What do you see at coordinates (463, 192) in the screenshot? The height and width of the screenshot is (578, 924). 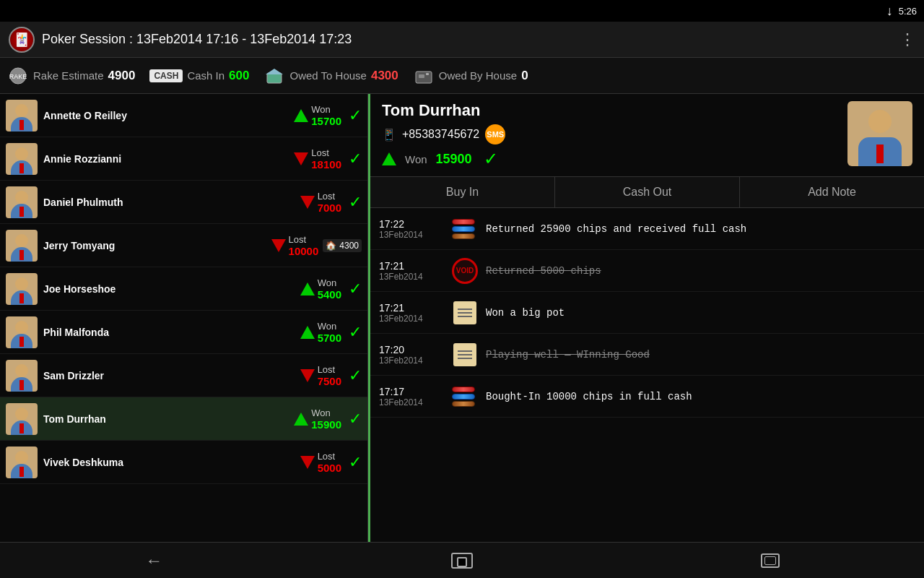 I see `buy-in-button: Buy In` at bounding box center [463, 192].